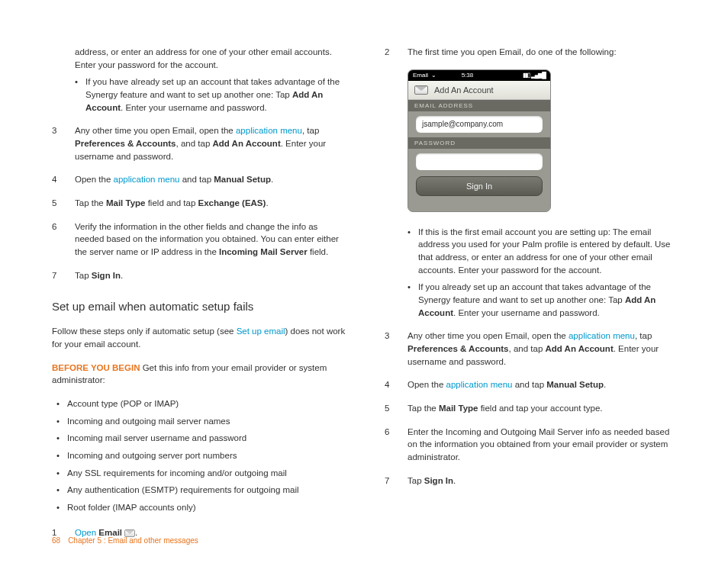 This screenshot has width=728, height=563. What do you see at coordinates (200, 490) in the screenshot?
I see `list-item: •Any authentication (ESMTP) requirements…` at bounding box center [200, 490].